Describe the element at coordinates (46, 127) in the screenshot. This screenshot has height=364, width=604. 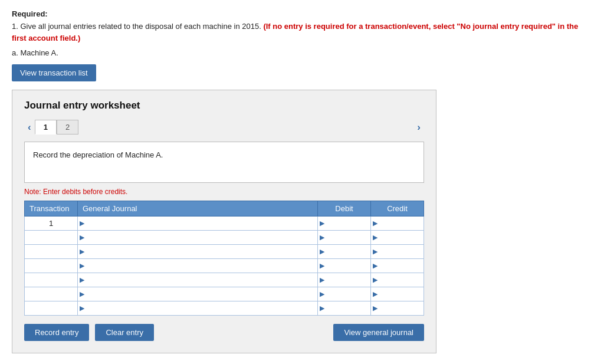
I see `tab-1: 1` at that location.